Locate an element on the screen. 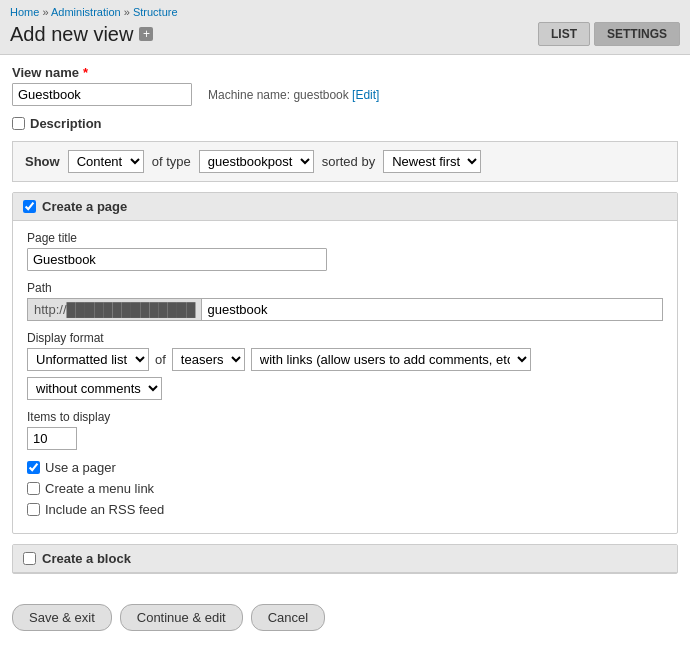 This screenshot has height=650, width=690. show-content-select: Content is located at coordinates (106, 162).